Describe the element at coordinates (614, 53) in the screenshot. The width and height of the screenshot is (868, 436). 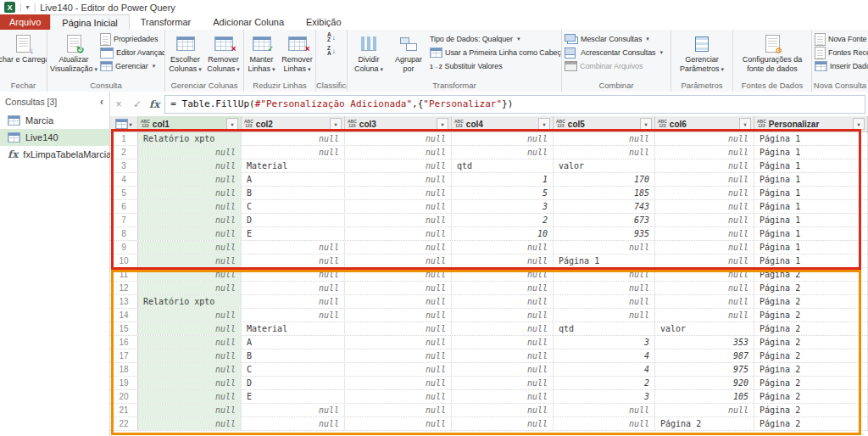
I see `acrescentar-consultas-button: Acrescentar Consultas▾` at that location.